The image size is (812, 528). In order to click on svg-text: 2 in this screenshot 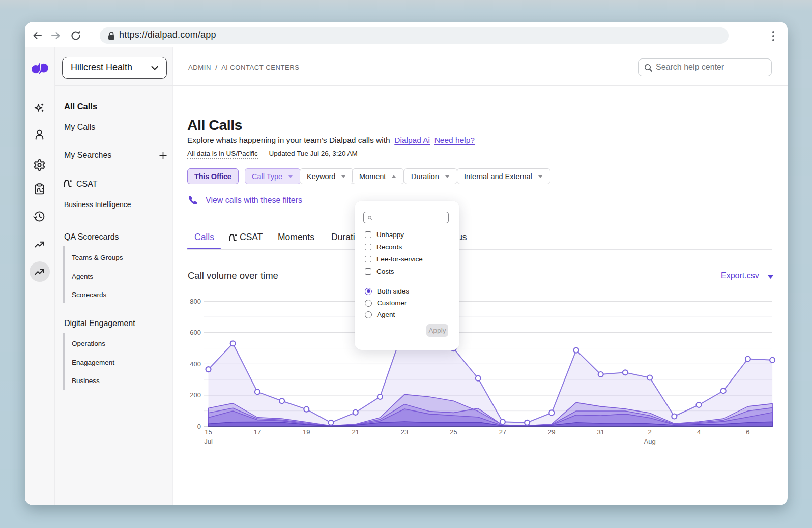, I will do `click(649, 432)`.